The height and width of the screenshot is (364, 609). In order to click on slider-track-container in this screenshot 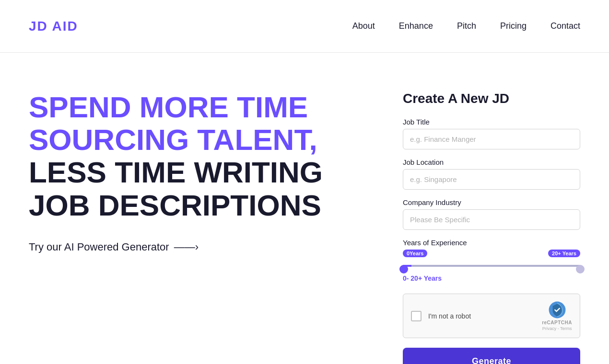, I will do `click(492, 266)`.